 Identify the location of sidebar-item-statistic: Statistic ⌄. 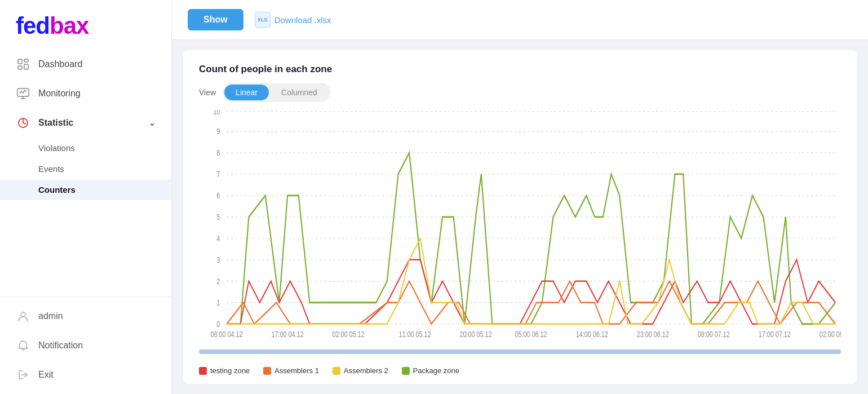
(86, 123).